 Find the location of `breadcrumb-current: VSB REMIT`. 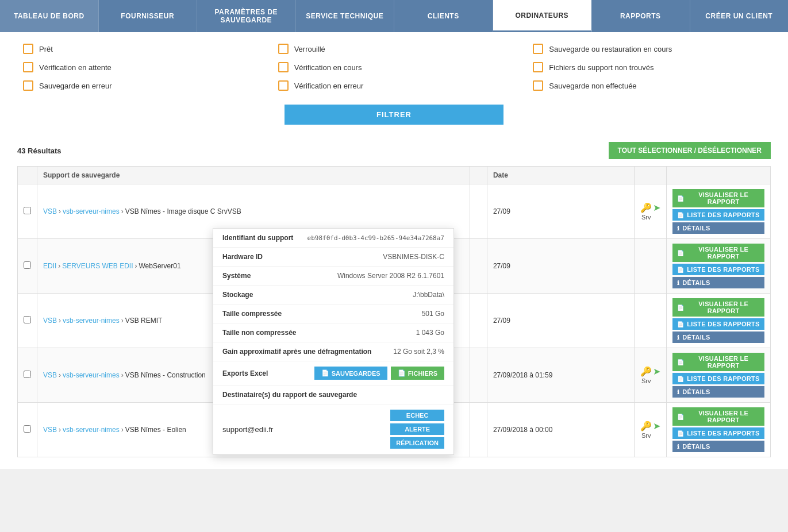

breadcrumb-current: VSB REMIT is located at coordinates (144, 321).